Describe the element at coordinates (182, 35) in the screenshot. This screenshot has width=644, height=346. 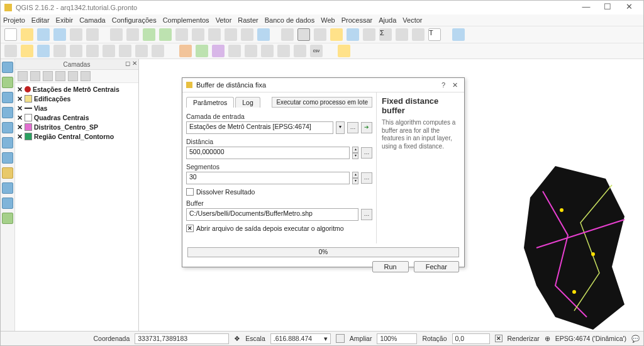
I see `zoom-full-icon` at that location.